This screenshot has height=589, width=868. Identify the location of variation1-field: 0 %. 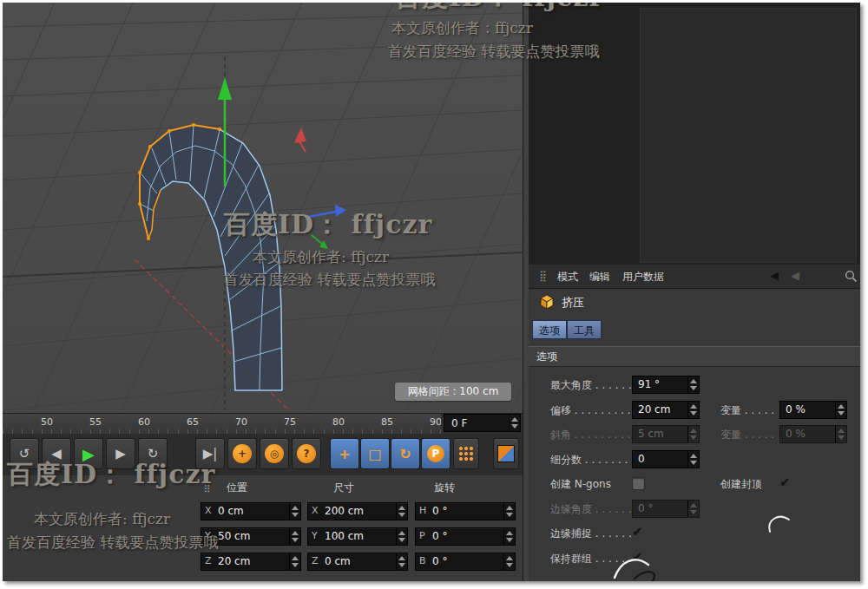
(813, 409).